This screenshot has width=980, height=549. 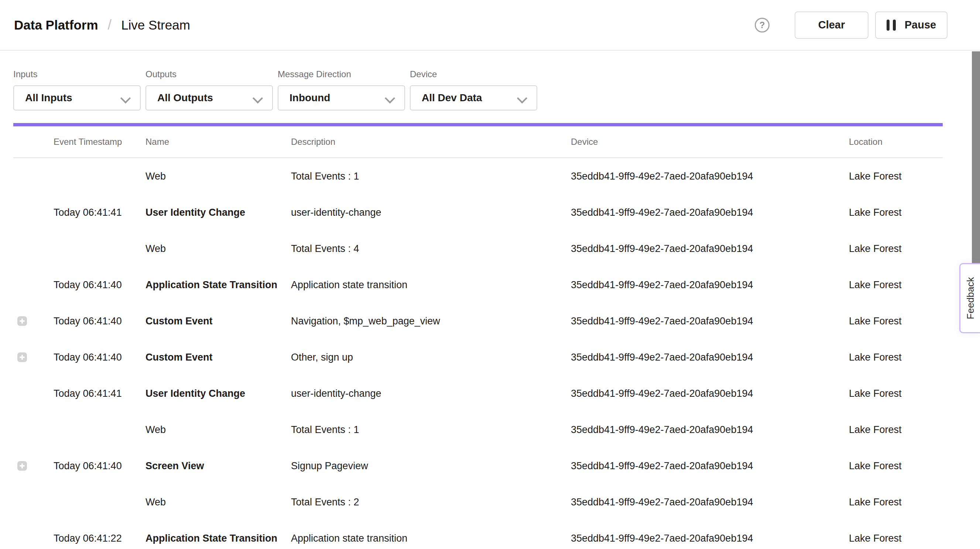 I want to click on event-timestamp: Today 06:41:22, so click(x=100, y=538).